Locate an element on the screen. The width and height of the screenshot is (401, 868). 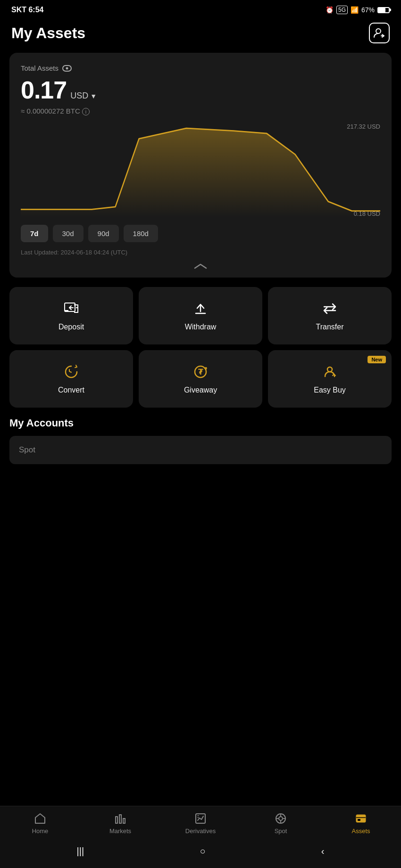
nav-spot: Spot is located at coordinates (281, 823).